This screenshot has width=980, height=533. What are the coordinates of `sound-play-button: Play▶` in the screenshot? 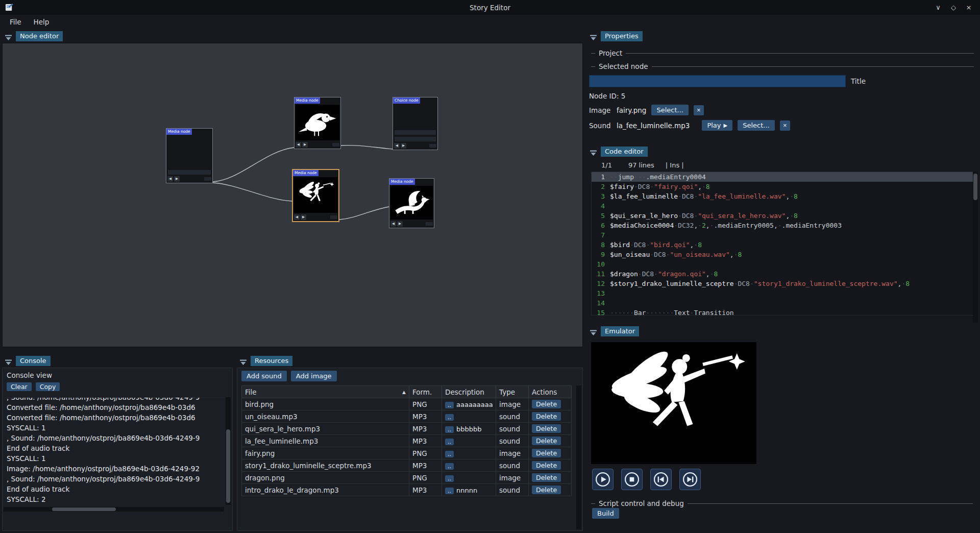 It's located at (717, 126).